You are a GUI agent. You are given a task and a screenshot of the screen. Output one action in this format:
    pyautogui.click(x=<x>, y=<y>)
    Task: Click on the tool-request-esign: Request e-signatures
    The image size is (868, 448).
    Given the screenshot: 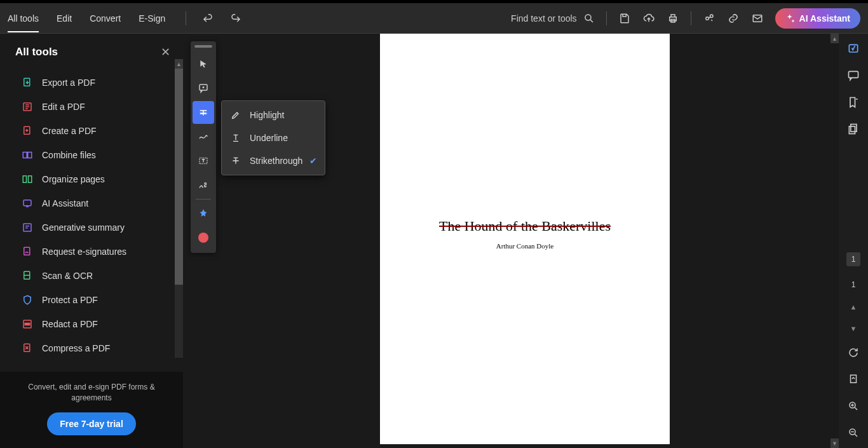 What is the action you would take?
    pyautogui.click(x=92, y=252)
    